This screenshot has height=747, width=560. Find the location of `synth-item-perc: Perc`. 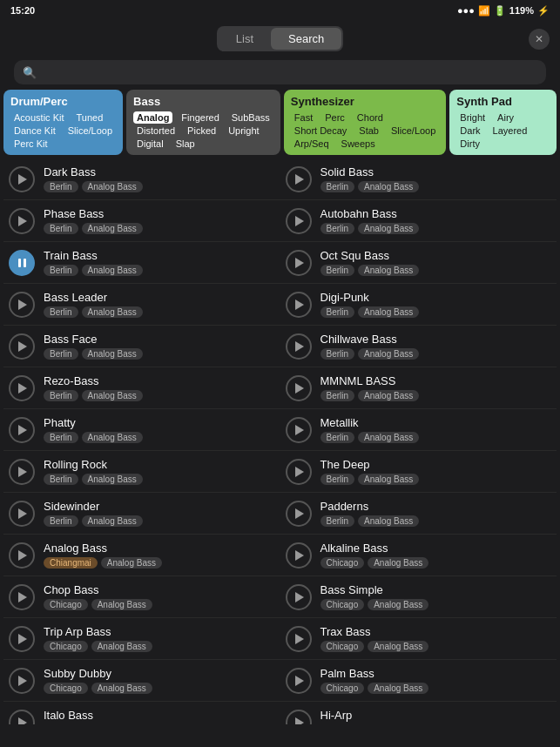

synth-item-perc: Perc is located at coordinates (334, 118).